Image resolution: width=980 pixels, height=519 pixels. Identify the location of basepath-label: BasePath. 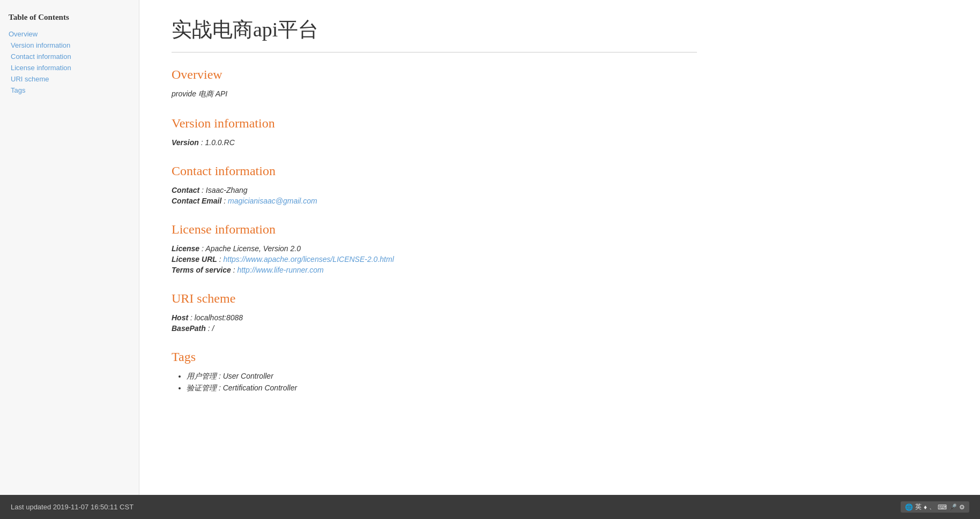
(189, 328).